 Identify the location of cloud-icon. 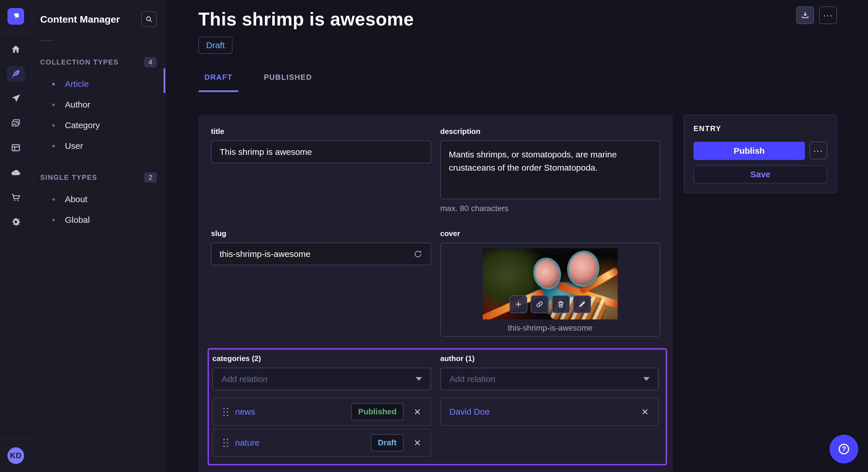
(16, 173).